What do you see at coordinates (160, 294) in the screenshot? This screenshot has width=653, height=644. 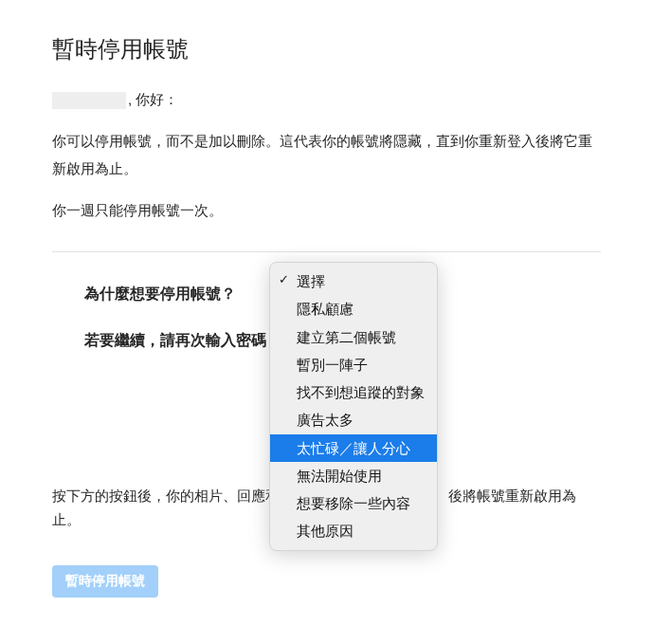 I see `reason-label: 為什麼想要停用帳號？` at bounding box center [160, 294].